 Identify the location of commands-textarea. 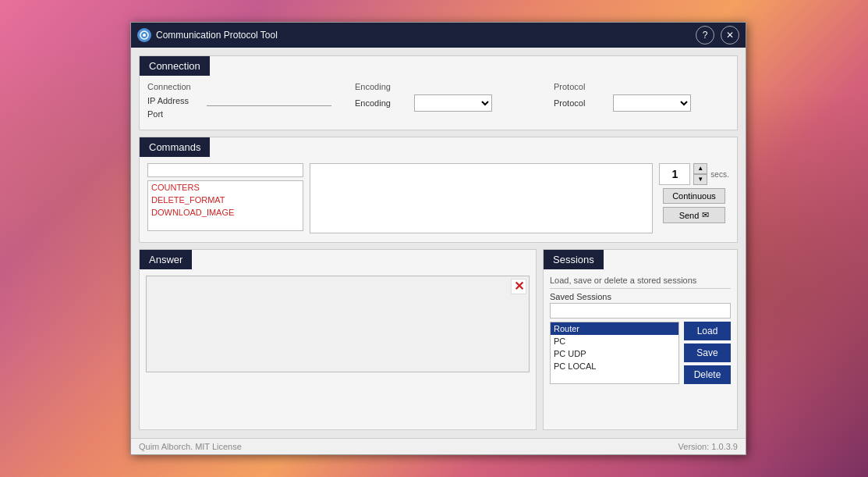
(481, 198).